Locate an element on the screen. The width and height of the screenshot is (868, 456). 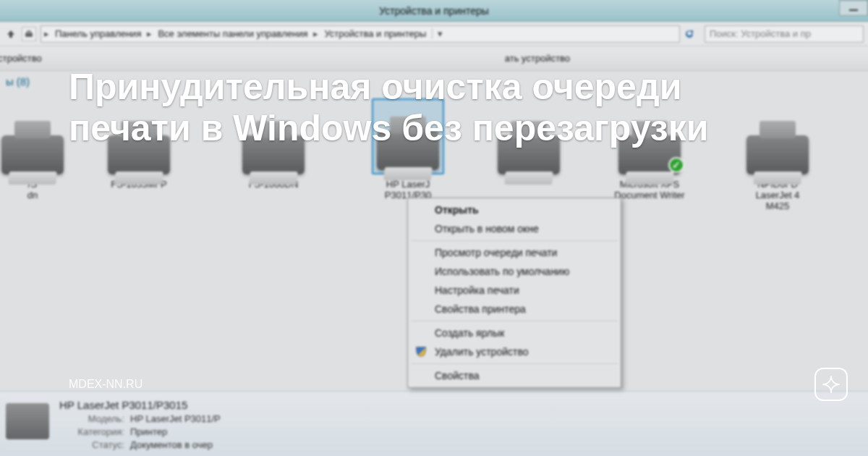
device-label: dn is located at coordinates (33, 195).